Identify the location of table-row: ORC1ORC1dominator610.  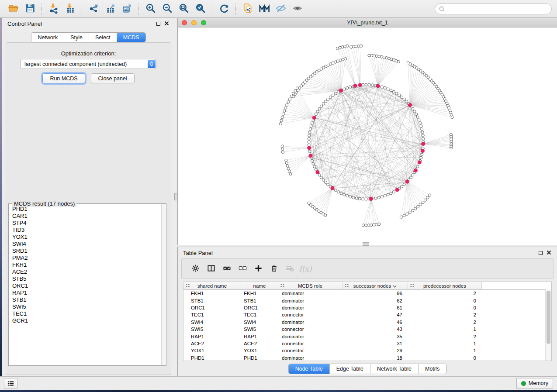
(367, 308).